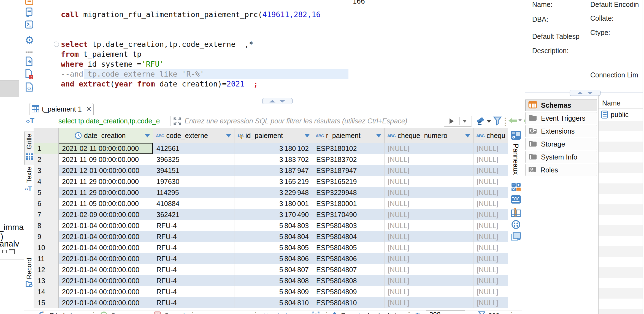  I want to click on grid-cell: 114295, so click(194, 193).